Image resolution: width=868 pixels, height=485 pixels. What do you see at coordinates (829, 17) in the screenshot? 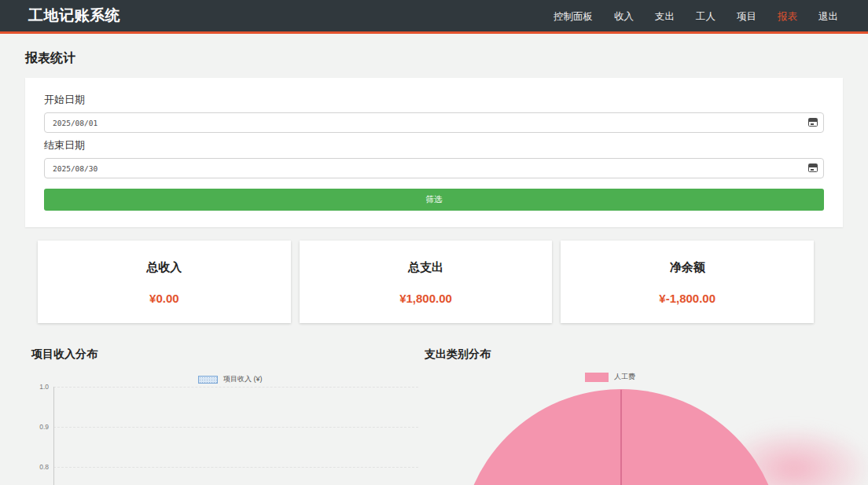
I see `nav-item-logout: 退出` at bounding box center [829, 17].